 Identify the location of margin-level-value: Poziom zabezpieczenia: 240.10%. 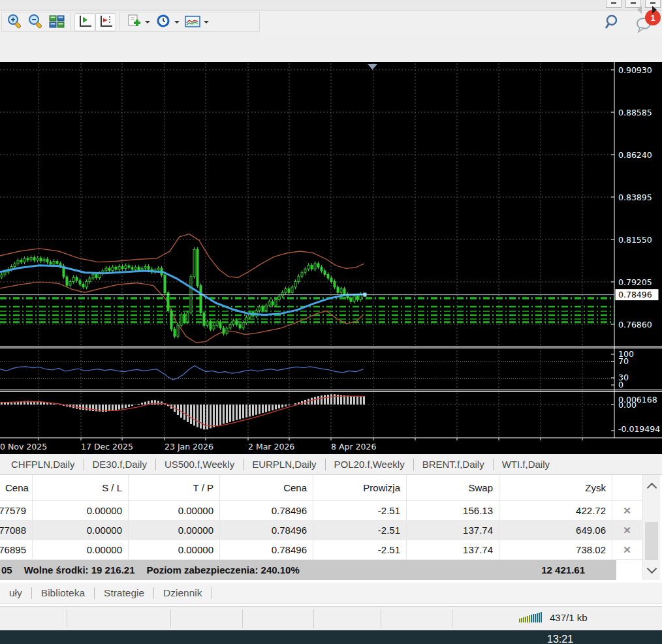
(223, 570).